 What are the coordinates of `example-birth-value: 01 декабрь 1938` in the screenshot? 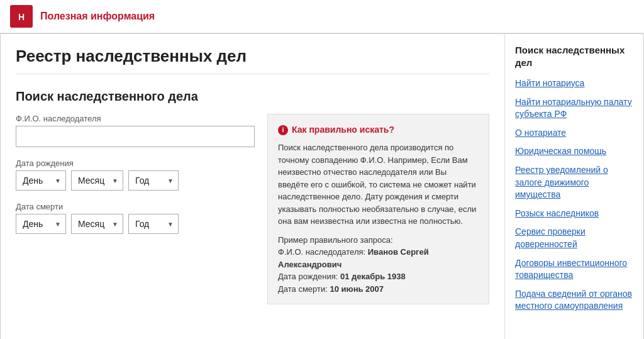 It's located at (373, 277).